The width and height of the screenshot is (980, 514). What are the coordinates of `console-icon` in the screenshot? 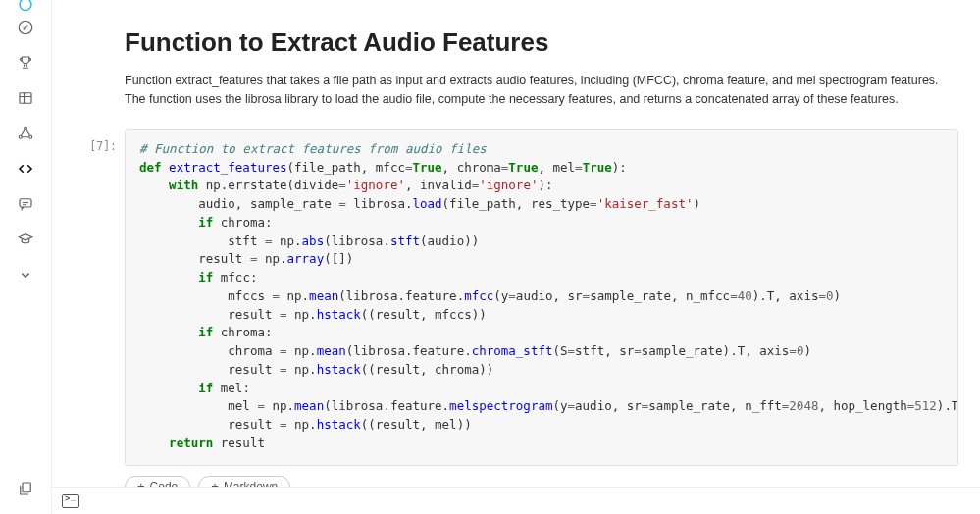 It's located at (71, 501).